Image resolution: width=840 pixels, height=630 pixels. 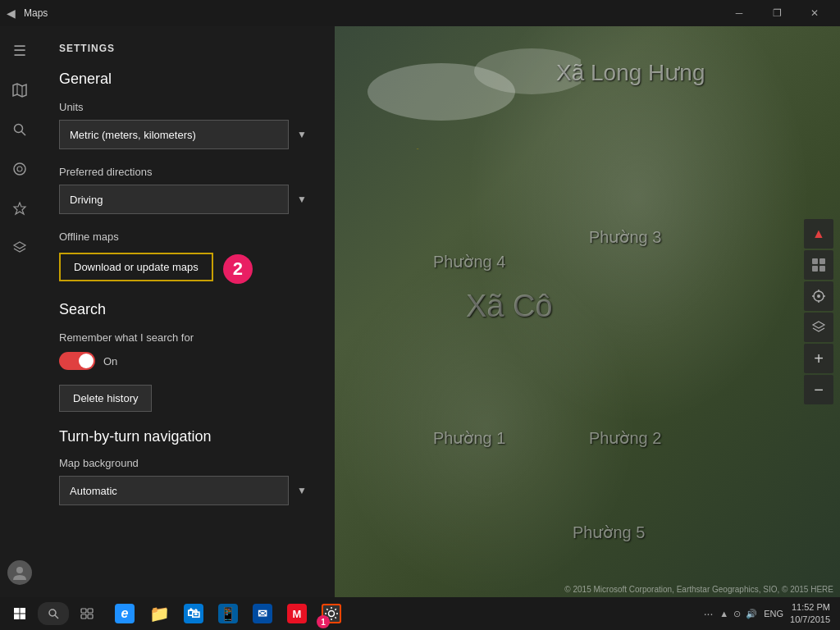 I want to click on avatar, so click(x=20, y=573).